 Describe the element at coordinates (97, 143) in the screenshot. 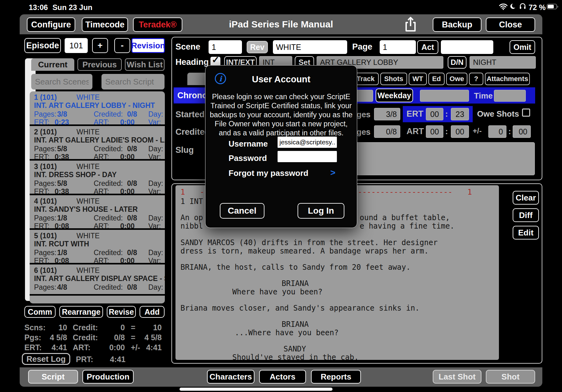

I see `scene-list-item: 2 (101)WHITEINT. ART GALLERY LADIE'S ROO…` at that location.